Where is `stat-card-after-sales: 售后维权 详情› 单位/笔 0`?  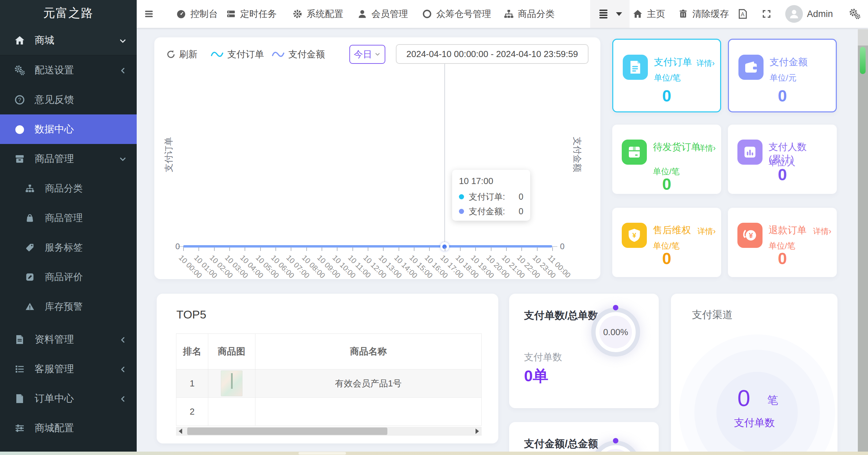 stat-card-after-sales: 售后维权 详情› 单位/笔 0 is located at coordinates (667, 242).